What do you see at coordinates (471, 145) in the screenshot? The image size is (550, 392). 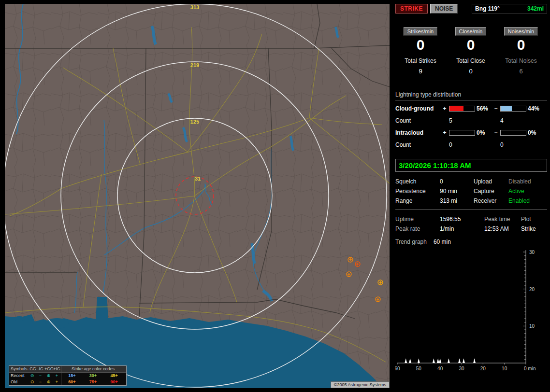 I see `ic-count-row: Count 0 0` at bounding box center [471, 145].